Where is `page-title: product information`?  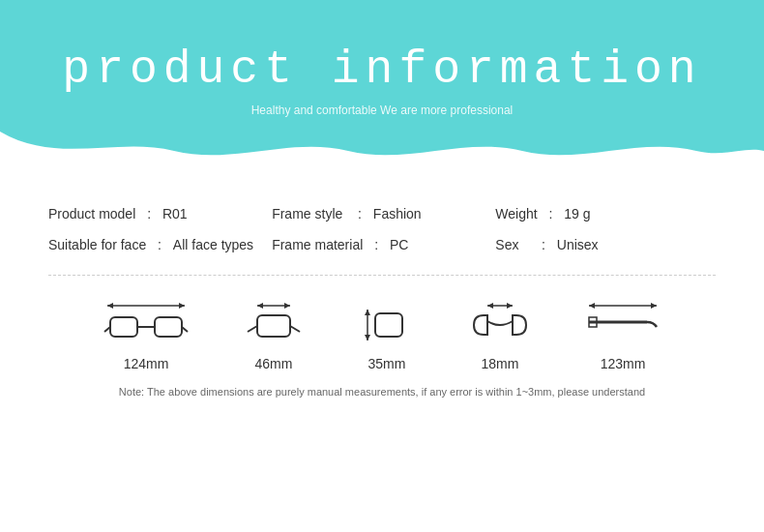
page-title: product information is located at coordinates (381, 70).